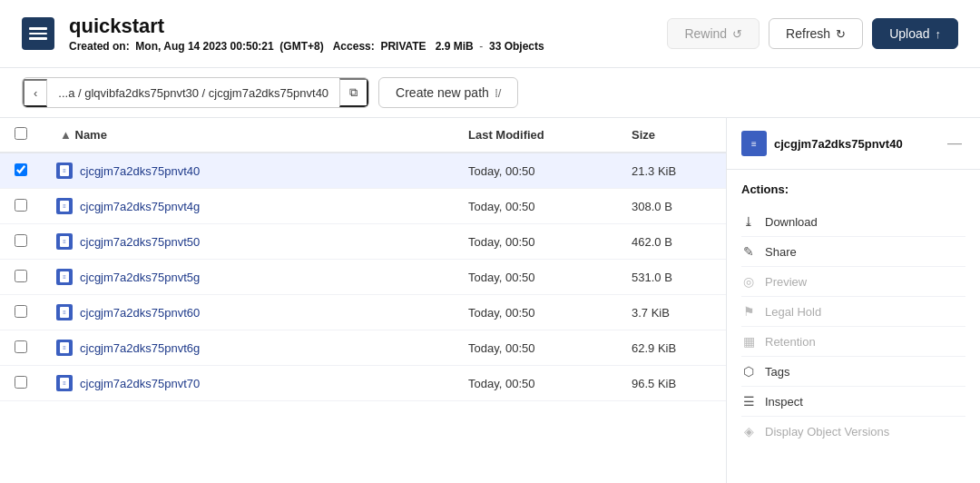 The width and height of the screenshot is (980, 483). I want to click on file-name-wrapper: ≡ cjcgjm7a2dks75pnvt5g, so click(248, 277).